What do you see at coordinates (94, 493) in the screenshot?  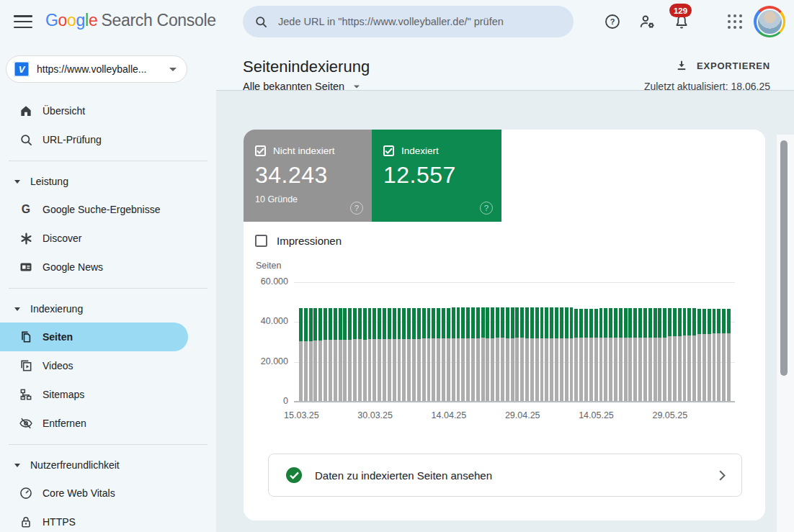 I see `sidebar-item-core-web-vitals: Core Web Vitals` at bounding box center [94, 493].